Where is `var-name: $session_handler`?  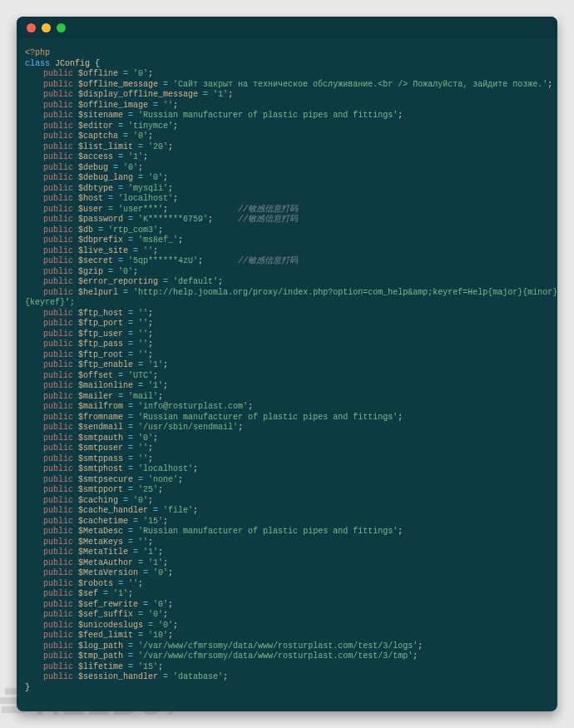 var-name: $session_handler is located at coordinates (118, 677).